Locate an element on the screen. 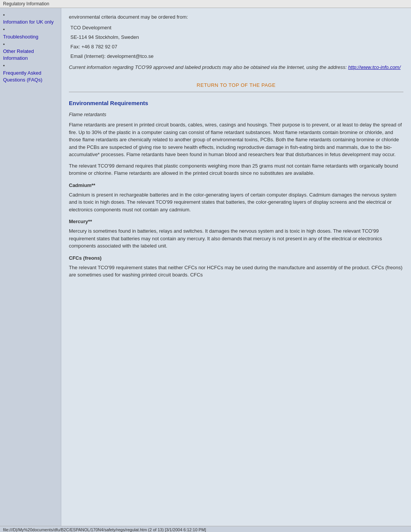 Image resolution: width=411 pixels, height=532 pixels. mercury-para: Mercury is sometimes found in batteries,… is located at coordinates (236, 238).